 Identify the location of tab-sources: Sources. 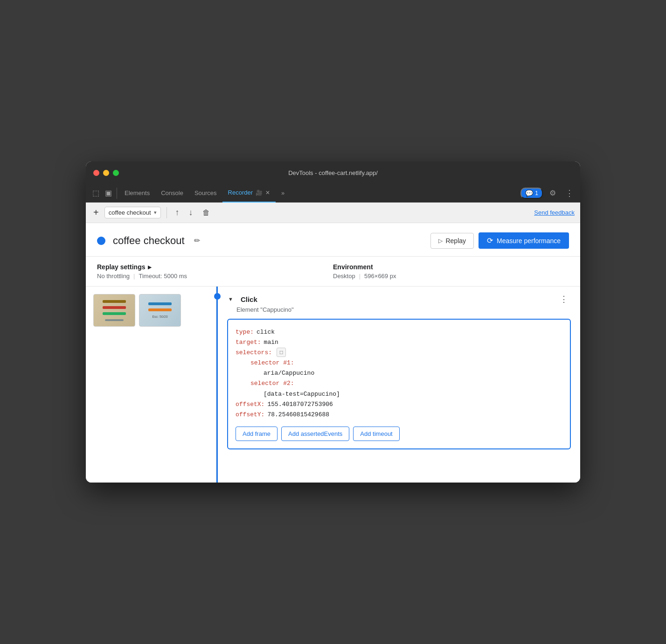
(206, 193).